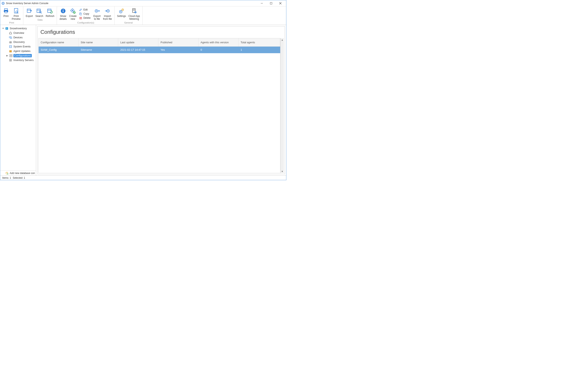 The height and width of the screenshot is (369, 588). I want to click on tree-servers-label: Inventory Servers, so click(23, 60).